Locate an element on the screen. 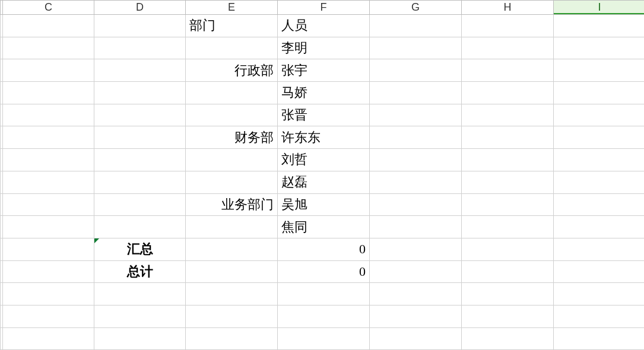 Image resolution: width=644 pixels, height=350 pixels. cell-F: 焦同 is located at coordinates (324, 227).